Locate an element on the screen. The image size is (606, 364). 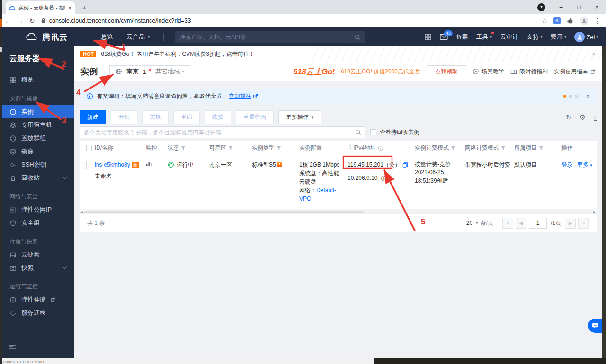
first-page-button: « is located at coordinates (508, 223).